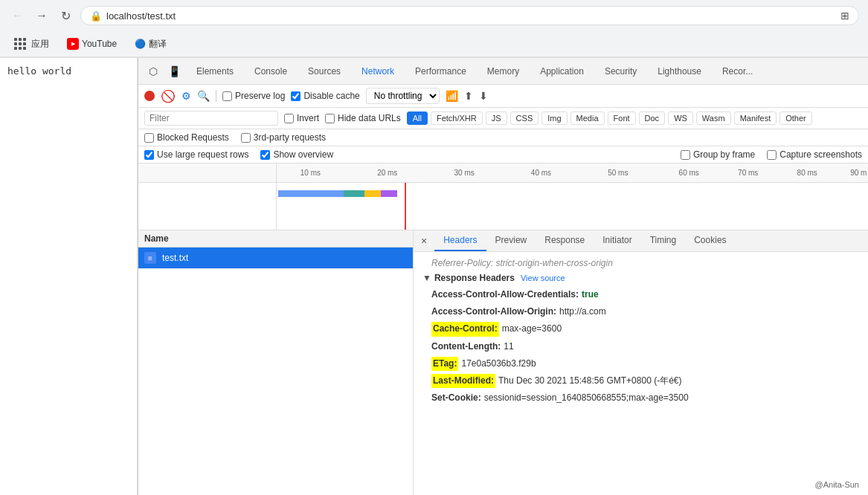  I want to click on search-button: 🔍, so click(204, 96).